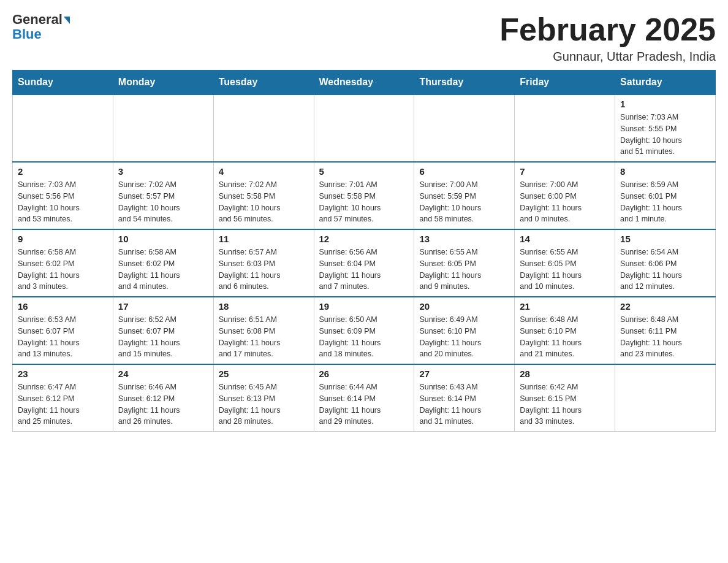  What do you see at coordinates (41, 27) in the screenshot?
I see `logo: General Blue` at bounding box center [41, 27].